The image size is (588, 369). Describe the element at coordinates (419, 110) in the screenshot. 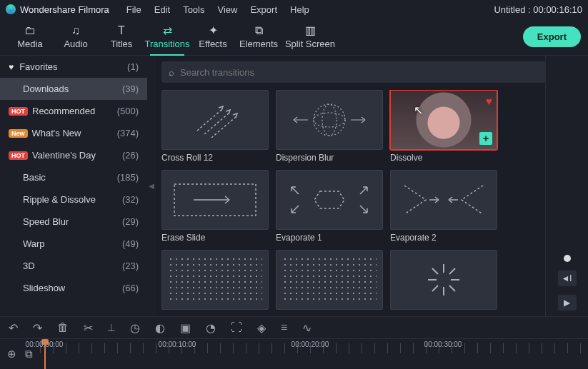

I see `cursor-icon: ↖` at that location.